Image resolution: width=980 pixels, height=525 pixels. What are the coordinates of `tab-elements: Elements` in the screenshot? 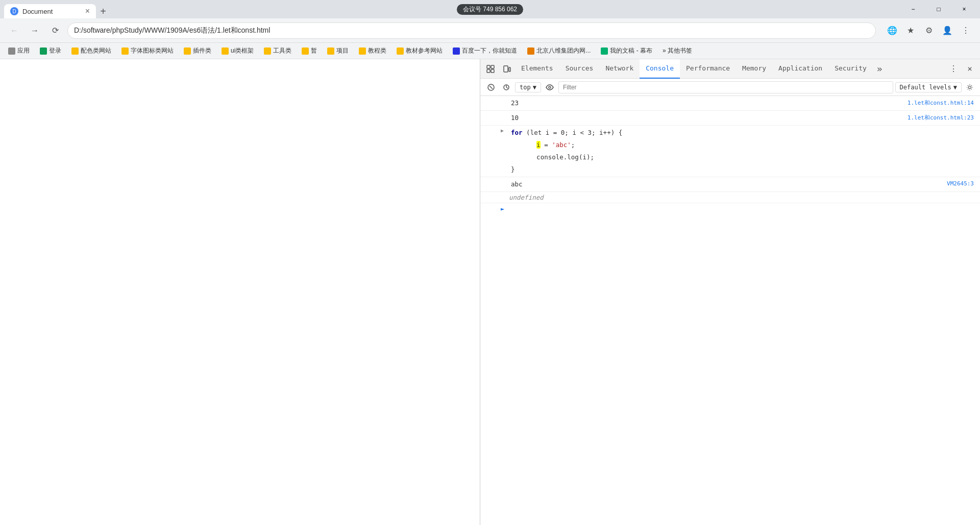 It's located at (537, 69).